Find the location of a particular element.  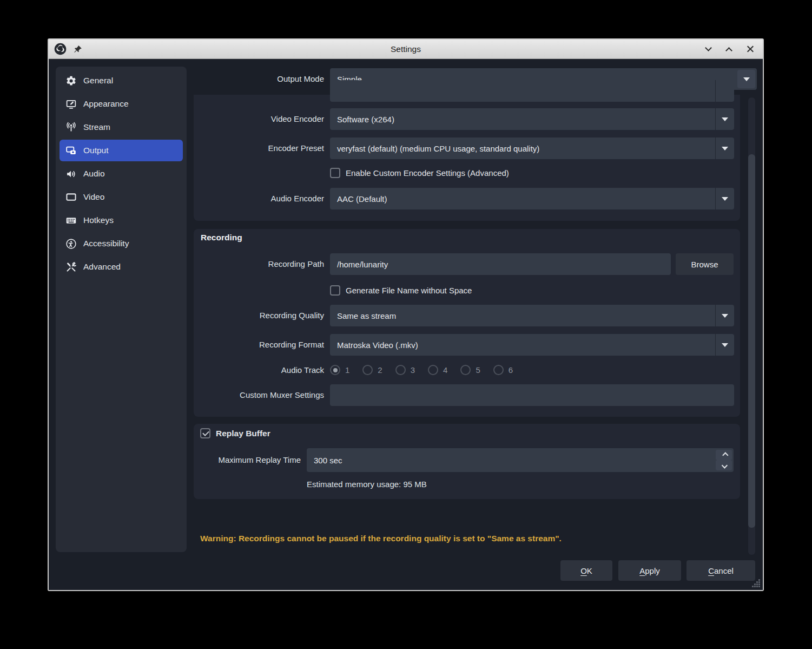

max-replay-time-label: Maximum Replay Time is located at coordinates (247, 460).